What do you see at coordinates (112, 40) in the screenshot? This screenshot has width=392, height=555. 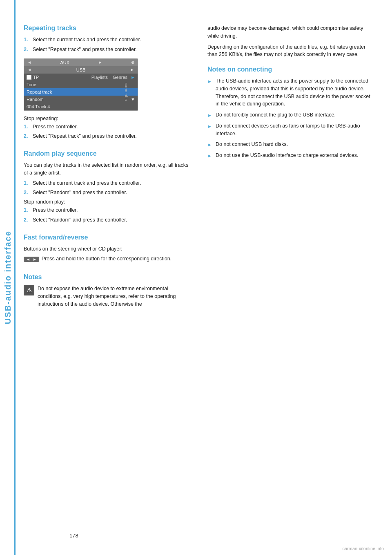 I see `step-text-1: Select the current track and press the c…` at bounding box center [112, 40].